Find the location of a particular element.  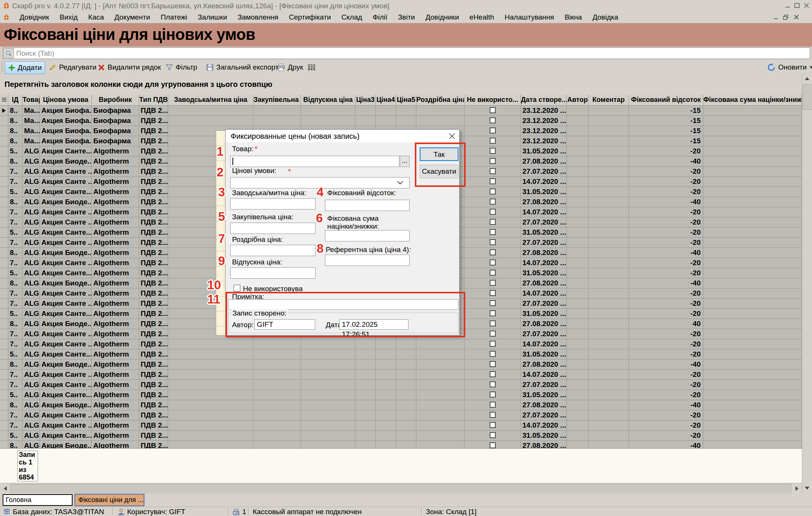

maximize-icon is located at coordinates (797, 6).